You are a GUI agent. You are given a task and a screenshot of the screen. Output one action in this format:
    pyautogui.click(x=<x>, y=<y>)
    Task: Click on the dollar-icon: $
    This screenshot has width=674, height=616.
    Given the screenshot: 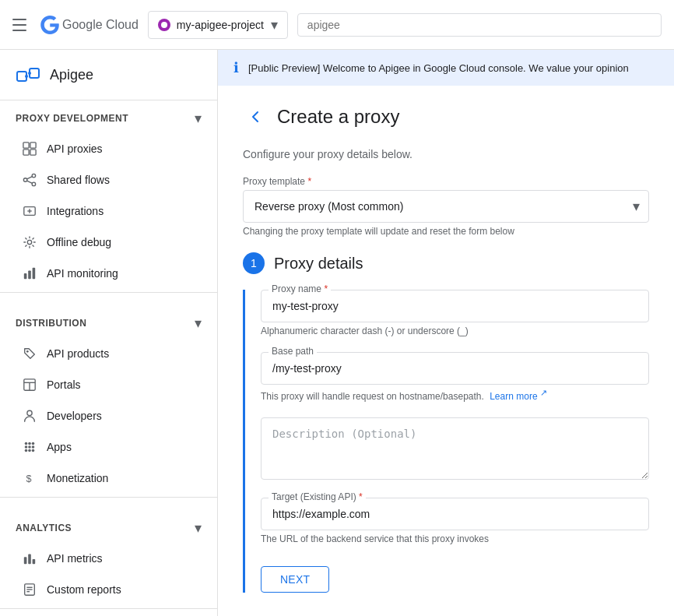 What is the action you would take?
    pyautogui.click(x=30, y=478)
    